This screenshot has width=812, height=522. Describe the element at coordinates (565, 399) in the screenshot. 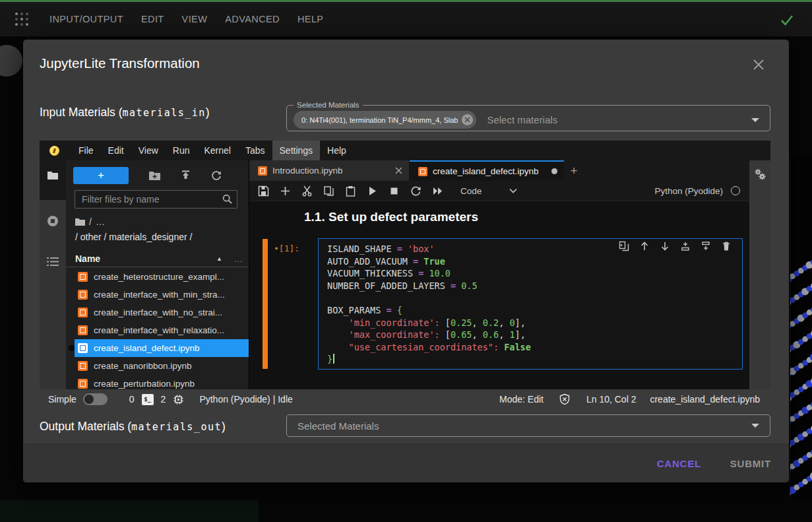

I see `trust-shield-icon` at that location.